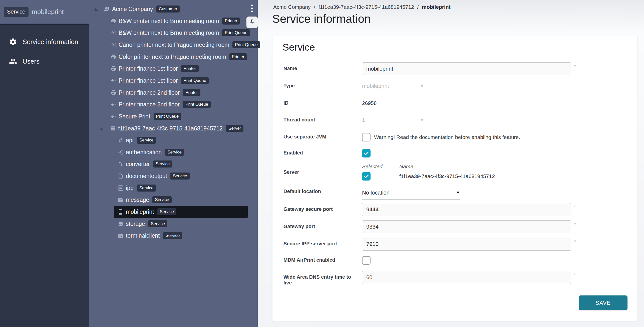 This screenshot has height=327, width=644. What do you see at coordinates (155, 93) in the screenshot?
I see `tree-node: Printer finance 2nd floorPrinter` at bounding box center [155, 93].